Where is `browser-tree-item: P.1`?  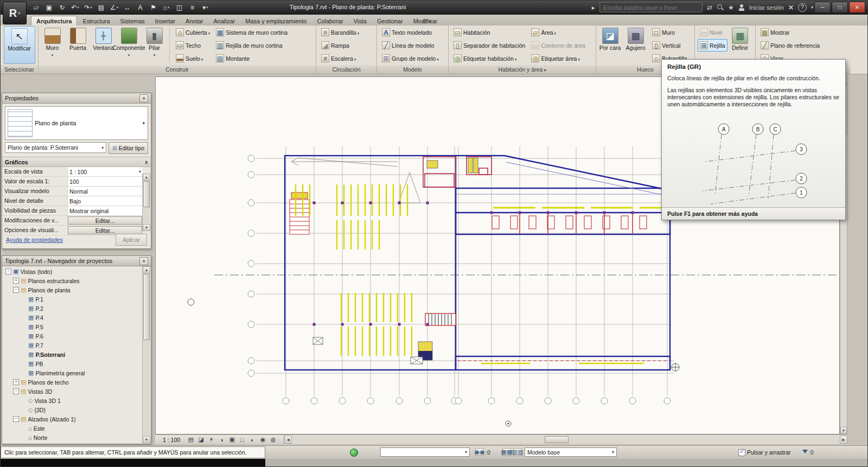 browser-tree-item: P.1 is located at coordinates (73, 299).